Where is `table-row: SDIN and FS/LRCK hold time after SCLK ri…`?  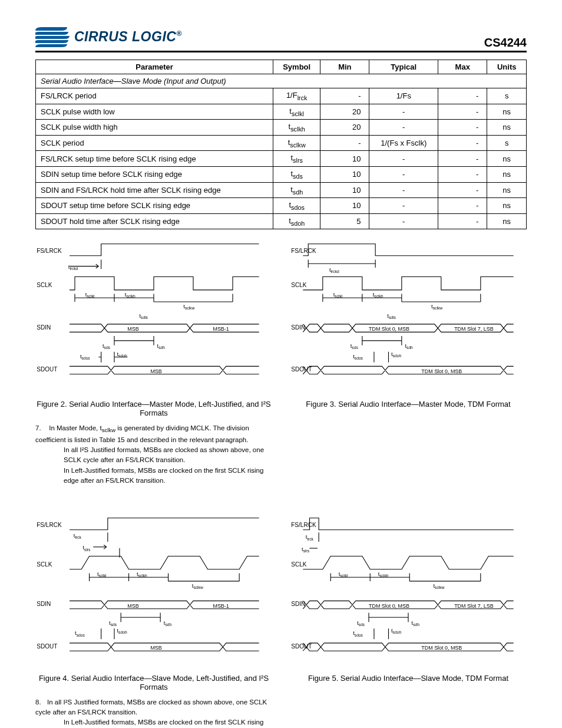 table-row: SDIN and FS/LRCK hold time after SCLK ri… is located at coordinates (282, 190).